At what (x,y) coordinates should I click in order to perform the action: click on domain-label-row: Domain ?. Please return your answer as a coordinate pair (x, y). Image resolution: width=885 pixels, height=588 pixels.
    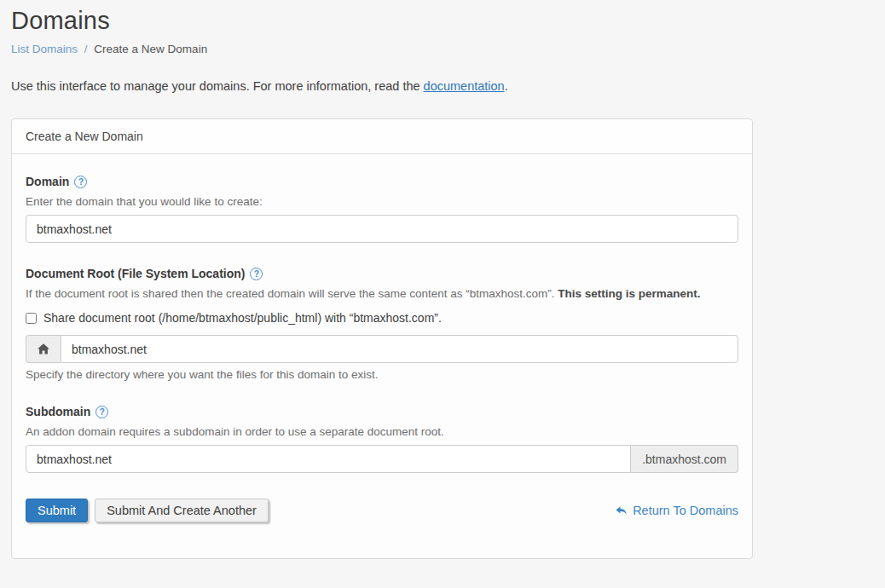
    Looking at the image, I should click on (382, 182).